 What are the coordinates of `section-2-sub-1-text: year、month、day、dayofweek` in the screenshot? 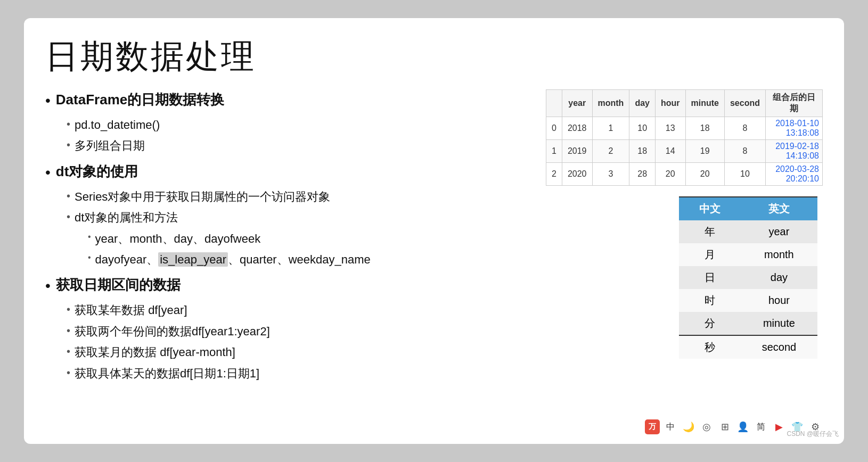 It's located at (178, 238).